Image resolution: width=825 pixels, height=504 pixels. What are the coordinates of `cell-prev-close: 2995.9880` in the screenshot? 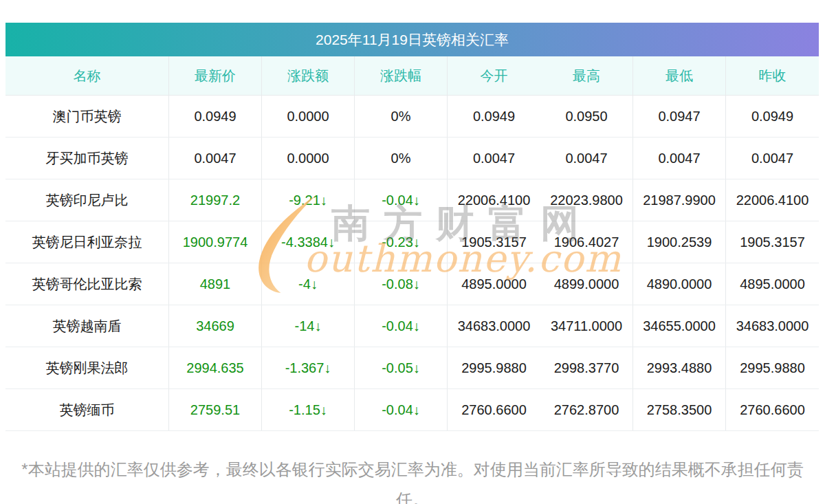 It's located at (773, 368).